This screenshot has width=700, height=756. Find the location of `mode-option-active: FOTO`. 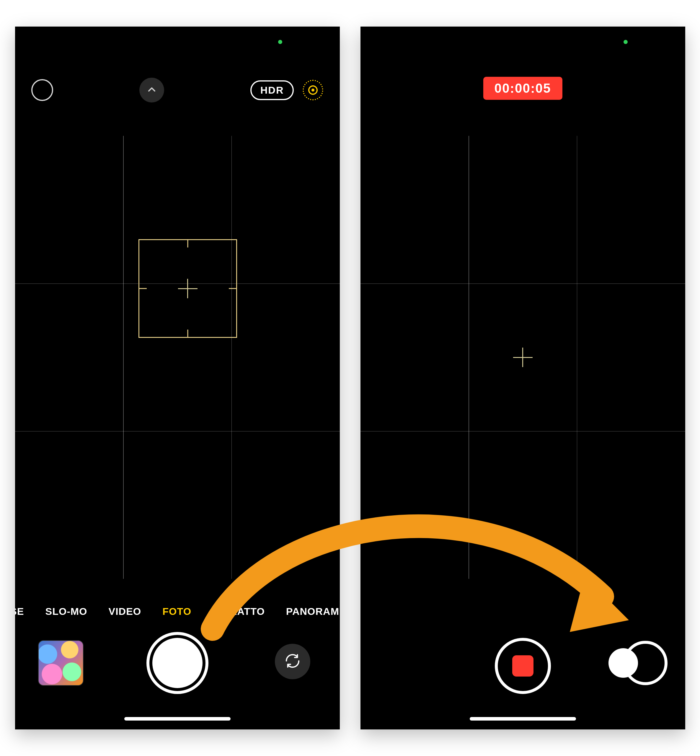

mode-option-active: FOTO is located at coordinates (177, 612).